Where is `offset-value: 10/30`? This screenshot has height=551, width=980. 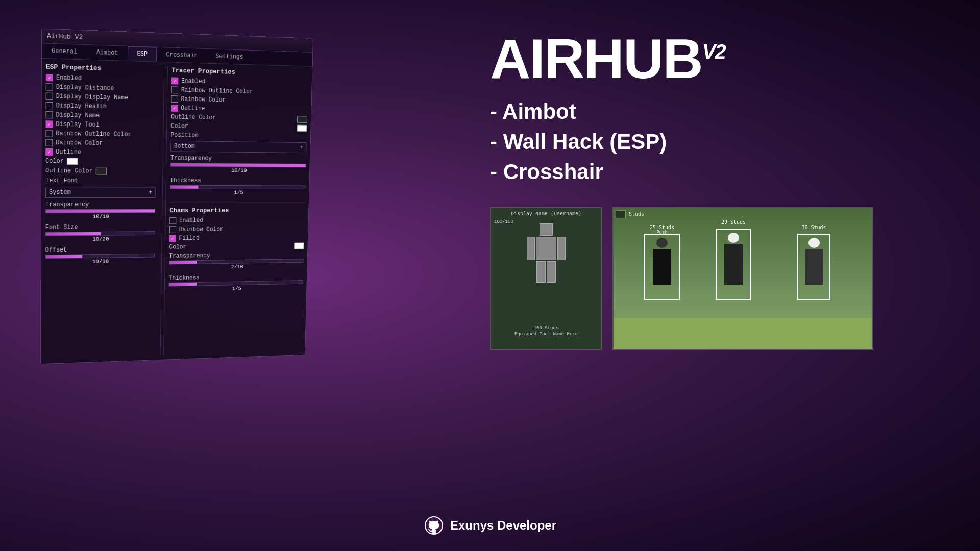 offset-value: 10/30 is located at coordinates (100, 261).